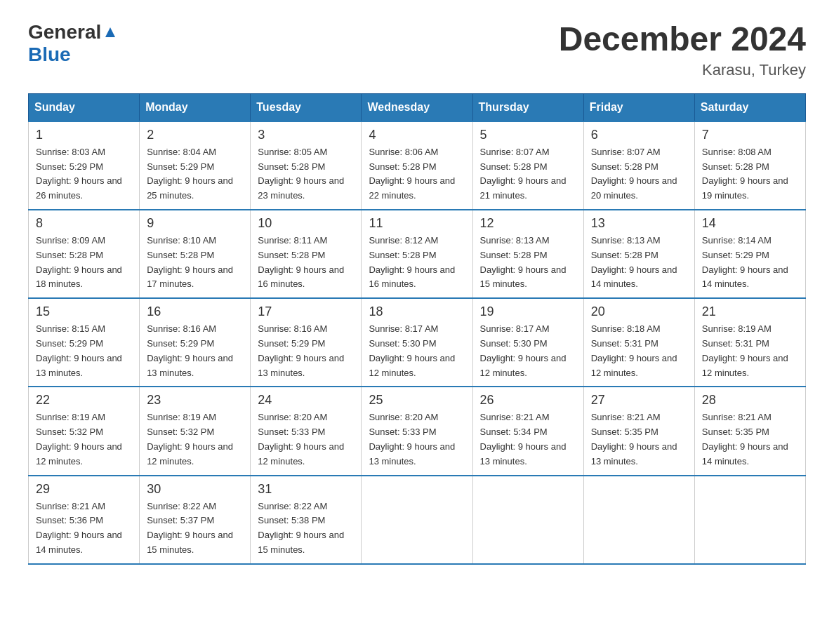 This screenshot has height=644, width=834. What do you see at coordinates (306, 342) in the screenshot?
I see `calendar-cell: 17 Sunrise: 8:16 AMSunset: 5:29 PMDaylig…` at bounding box center [306, 342].